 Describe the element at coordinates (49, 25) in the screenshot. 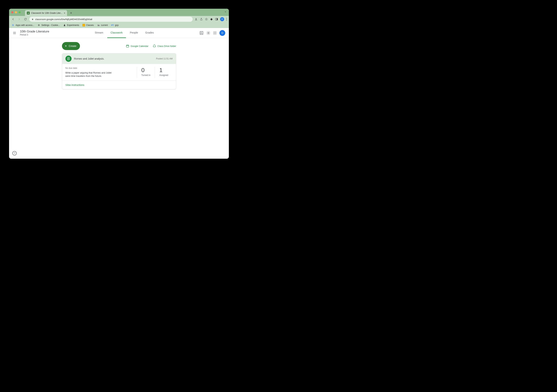

I see `bookmark-settings-cookie: ⚙ Settings - Cookie...` at that location.